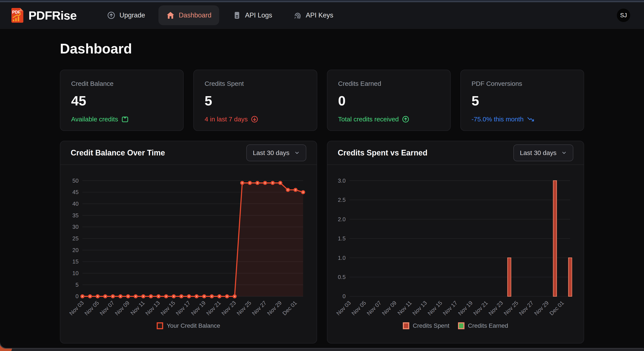 This screenshot has height=351, width=644. Describe the element at coordinates (342, 238) in the screenshot. I see `svg-text: 1.5` at that location.